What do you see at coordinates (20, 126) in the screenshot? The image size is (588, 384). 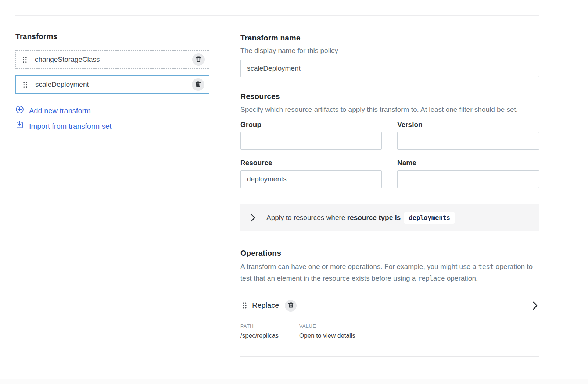 I see `import-icon` at bounding box center [20, 126].